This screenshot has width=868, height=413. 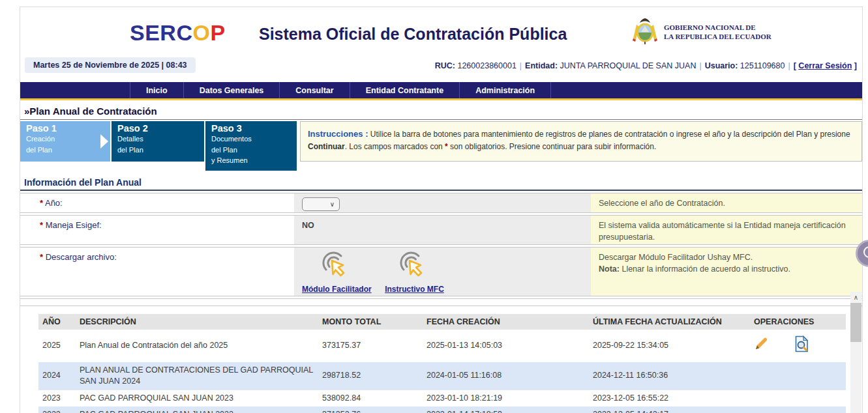 What do you see at coordinates (337, 272) in the screenshot?
I see `download-modulo-facilitador: Módulo Facilitador` at bounding box center [337, 272].